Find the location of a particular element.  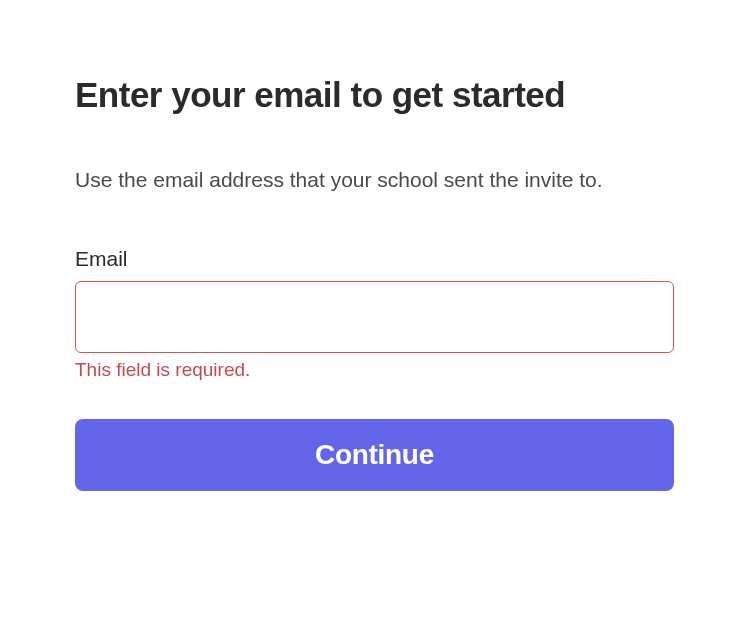

email-error-message: This field is required. is located at coordinates (374, 370).